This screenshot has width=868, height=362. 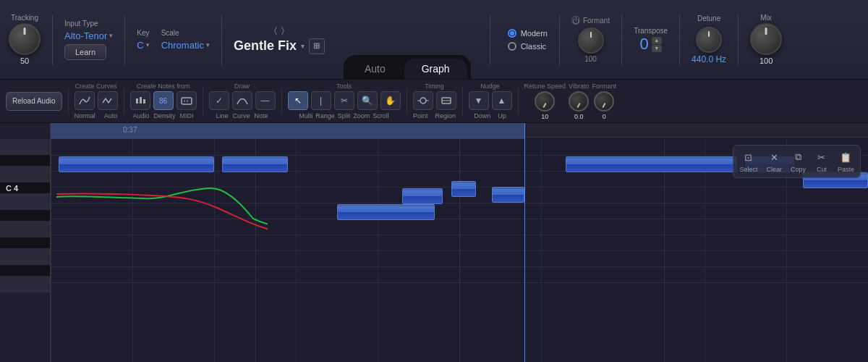 What do you see at coordinates (446, 101) in the screenshot?
I see `timing-region-btn` at bounding box center [446, 101].